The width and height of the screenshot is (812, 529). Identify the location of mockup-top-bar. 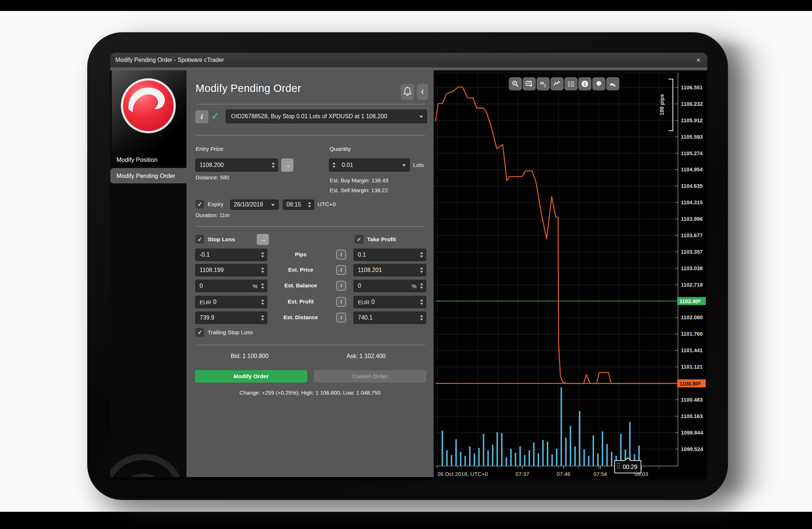
(406, 5).